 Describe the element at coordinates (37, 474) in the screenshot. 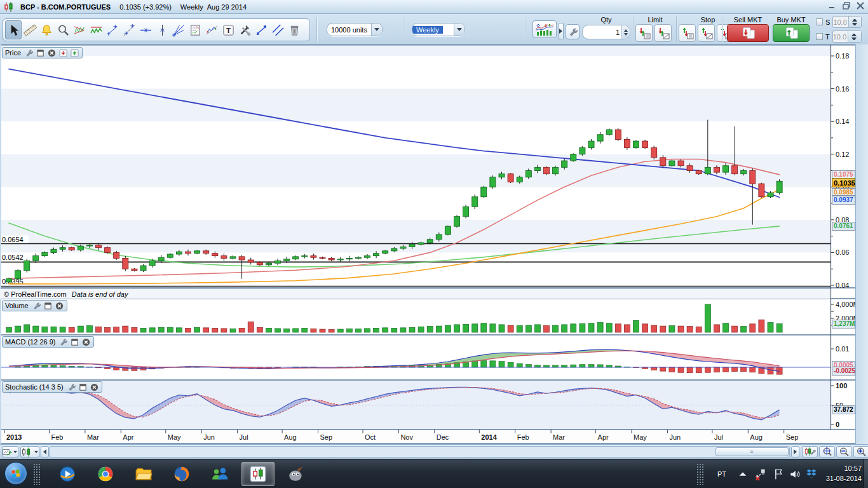

I see `taskbar-grip` at that location.